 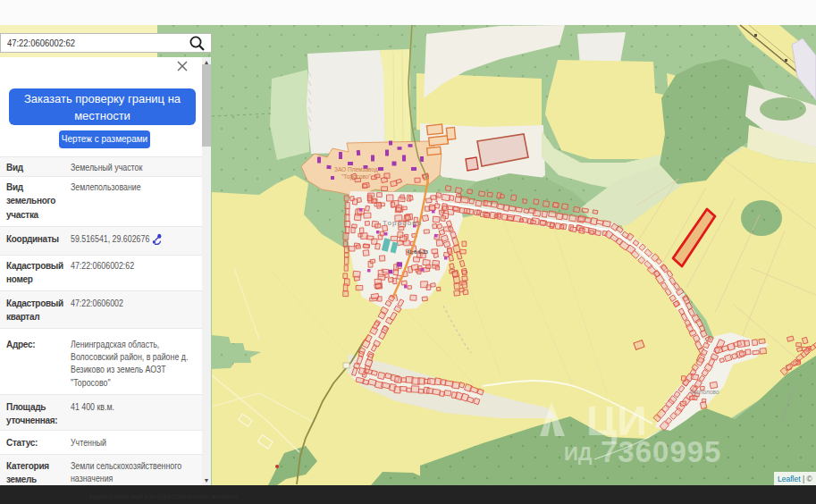 What do you see at coordinates (704, 392) in the screenshot?
I see `svg-text: Чупполово` at bounding box center [704, 392].